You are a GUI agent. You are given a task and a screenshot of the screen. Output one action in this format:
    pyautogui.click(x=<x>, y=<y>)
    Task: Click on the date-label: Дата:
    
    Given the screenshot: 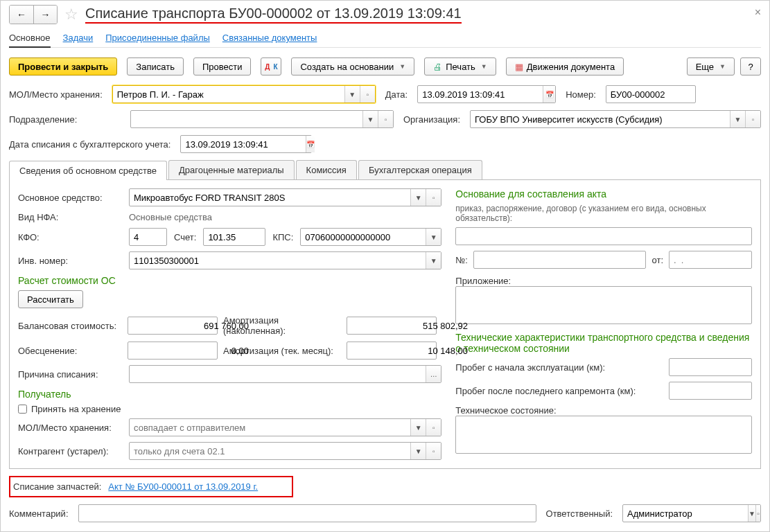 What is the action you would take?
    pyautogui.click(x=396, y=94)
    